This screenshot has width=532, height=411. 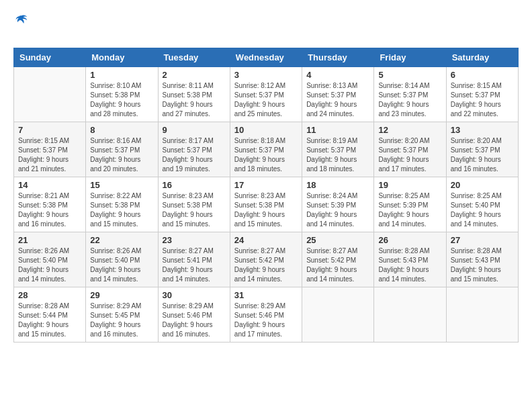 What do you see at coordinates (339, 150) in the screenshot?
I see `calendar-day-cell: 11Sunrise: 8:19 AMSunset: 5:37 PMDayligh…` at bounding box center [339, 150].